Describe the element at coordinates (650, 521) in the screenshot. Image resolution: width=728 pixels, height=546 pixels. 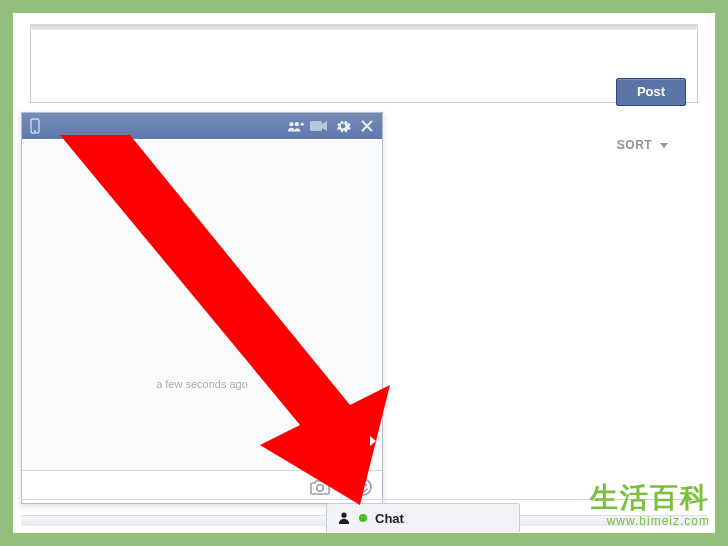
I see `watermark-url: www.bimeiz.com` at that location.